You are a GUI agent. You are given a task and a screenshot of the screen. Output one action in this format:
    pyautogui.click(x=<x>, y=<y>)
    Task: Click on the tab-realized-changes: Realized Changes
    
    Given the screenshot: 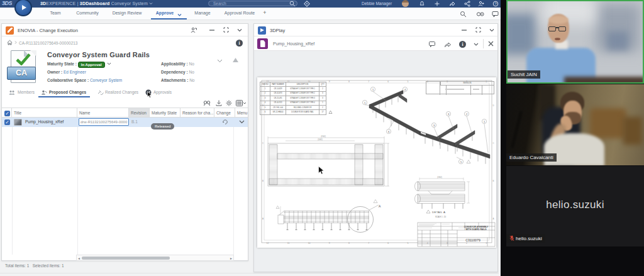 What is the action you would take?
    pyautogui.click(x=122, y=92)
    